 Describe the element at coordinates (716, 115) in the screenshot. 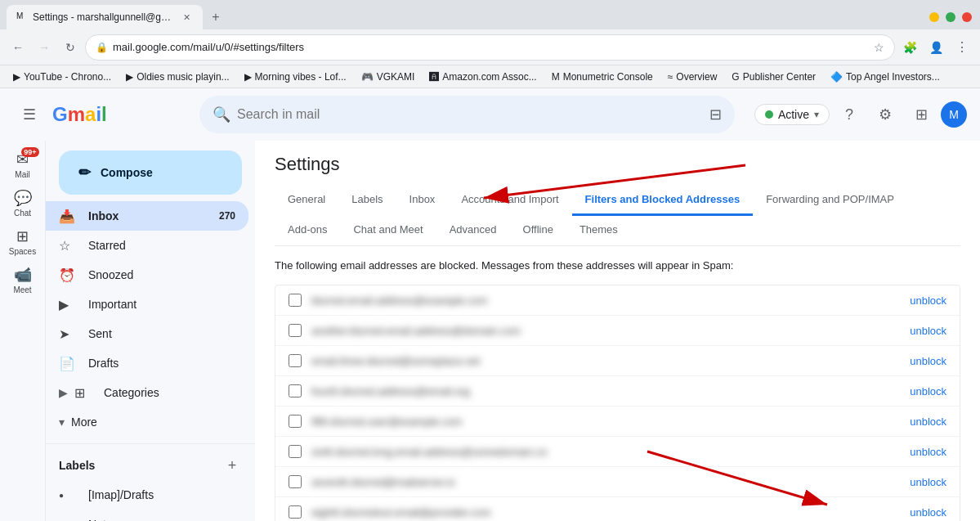

I see `filter-icon: ⊟` at that location.